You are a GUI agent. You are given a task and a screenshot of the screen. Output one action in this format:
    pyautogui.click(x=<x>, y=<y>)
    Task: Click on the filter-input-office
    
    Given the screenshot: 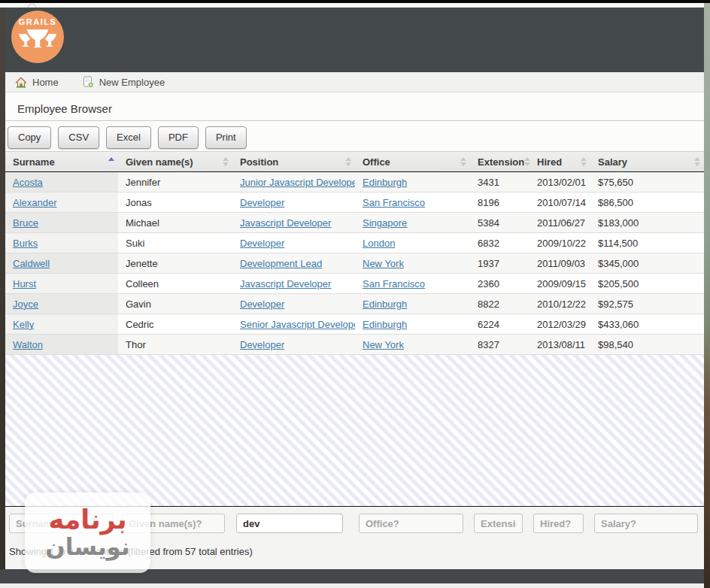 What is the action you would take?
    pyautogui.click(x=411, y=523)
    